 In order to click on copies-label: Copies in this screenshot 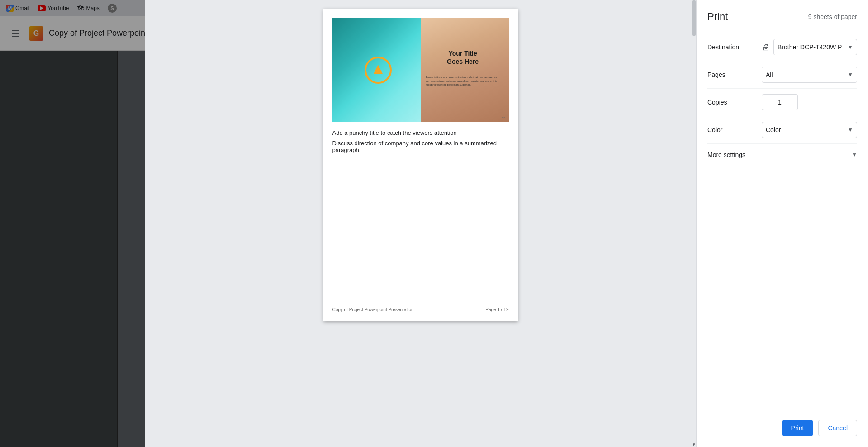, I will do `click(735, 102)`.